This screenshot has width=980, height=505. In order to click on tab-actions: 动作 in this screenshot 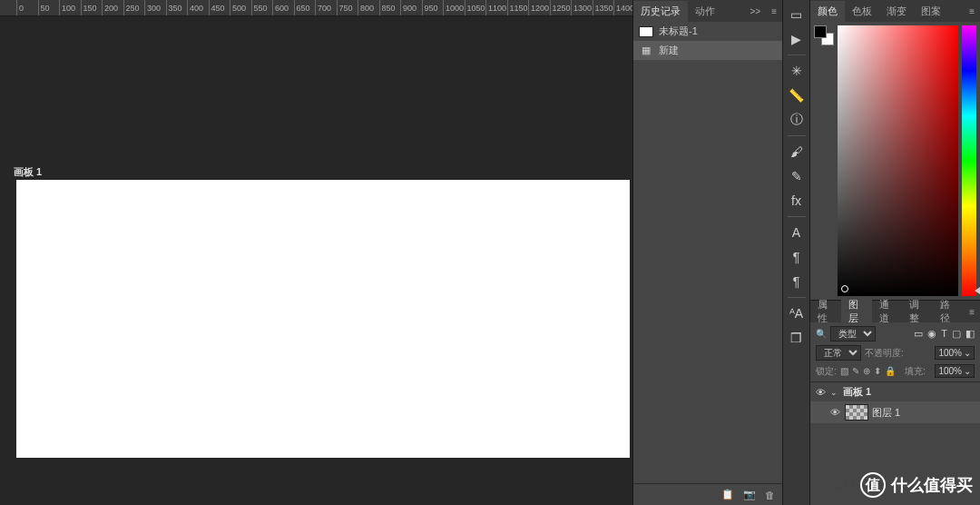, I will do `click(705, 11)`.